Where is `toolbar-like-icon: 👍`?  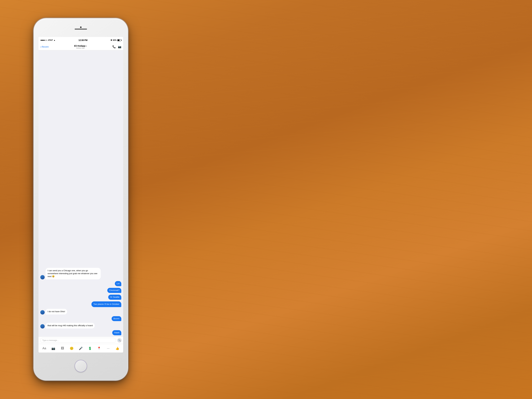
toolbar-like-icon: 👍 is located at coordinates (117, 348).